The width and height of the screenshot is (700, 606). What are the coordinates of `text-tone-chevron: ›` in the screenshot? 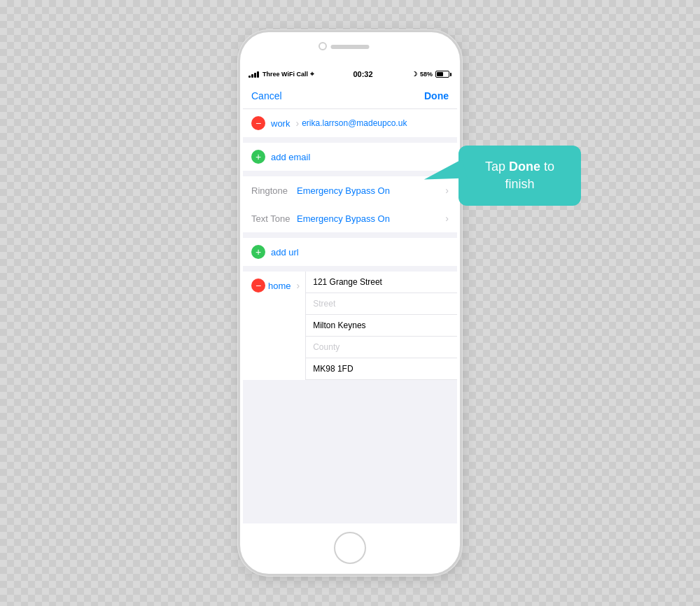 It's located at (447, 218).